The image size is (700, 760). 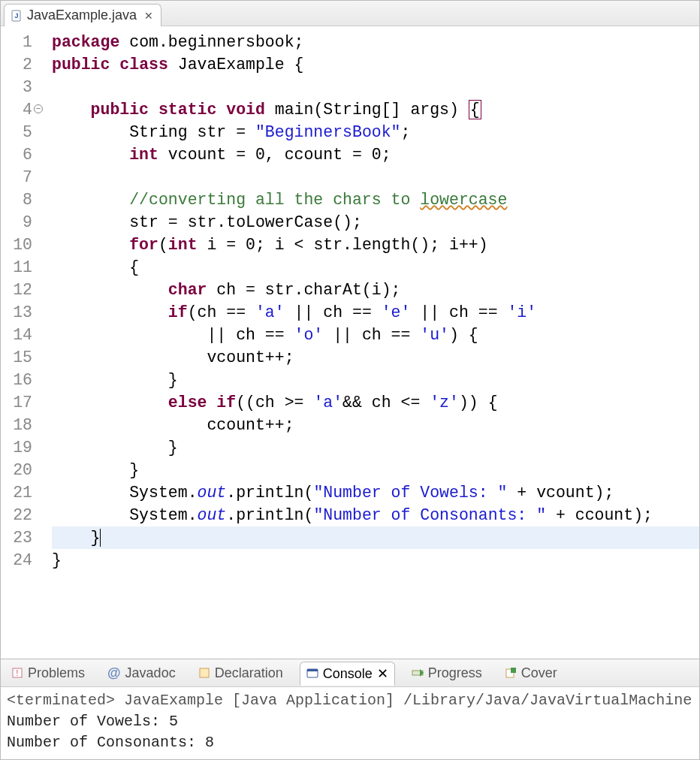 What do you see at coordinates (17, 200) in the screenshot?
I see `line-number: 8` at bounding box center [17, 200].